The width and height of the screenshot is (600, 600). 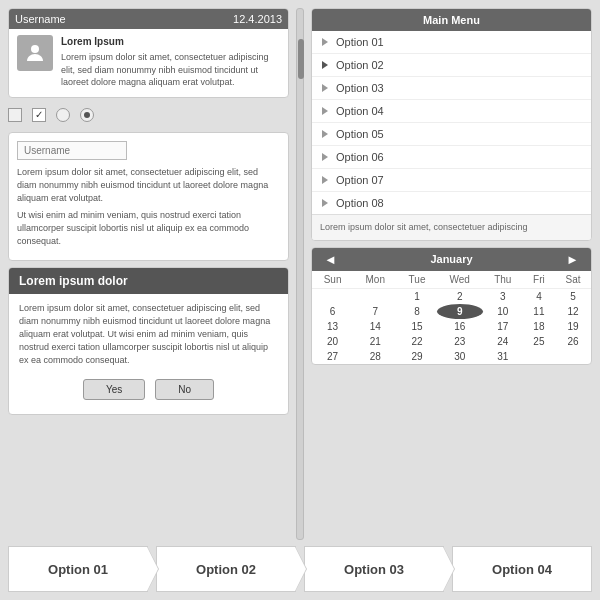 What do you see at coordinates (452, 318) in the screenshot?
I see `calendar-table: Sun Mon Tue Wed Thu Fri Sat 123456789101…` at bounding box center [452, 318].